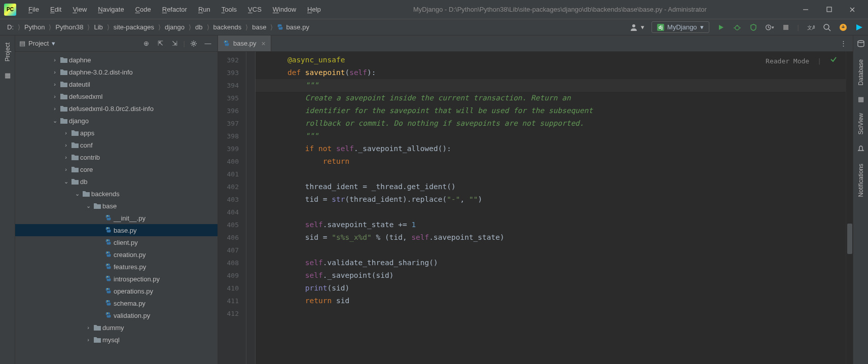 The image size is (868, 364). Describe the element at coordinates (147, 44) in the screenshot. I see `locate-button: ⊕` at that location.